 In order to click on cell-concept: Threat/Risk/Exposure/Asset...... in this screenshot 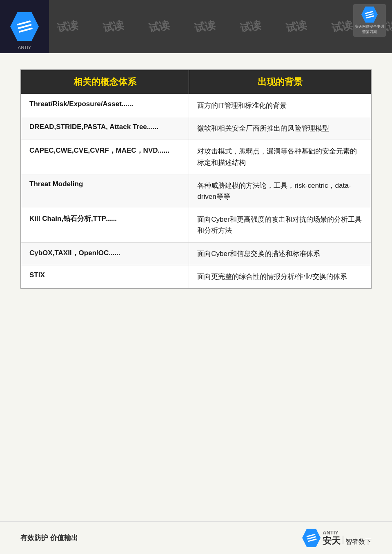, I will do `click(105, 106)`.